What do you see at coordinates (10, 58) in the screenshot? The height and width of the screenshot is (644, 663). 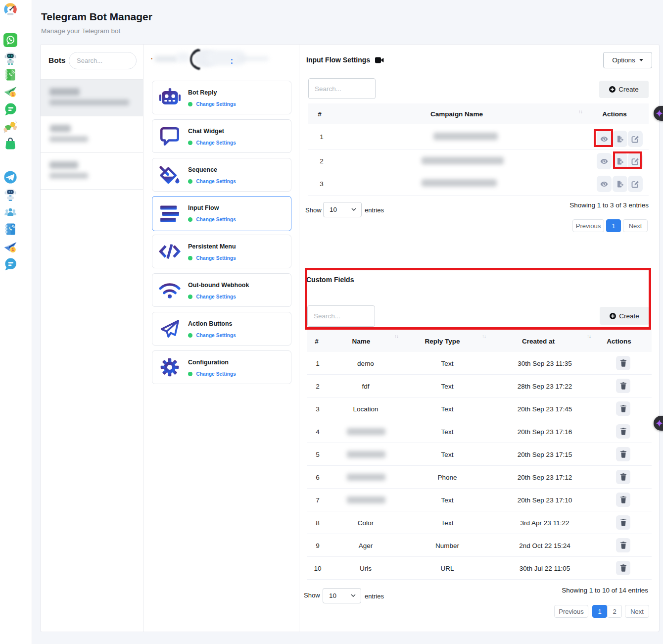 I see `robot-teal-icon` at bounding box center [10, 58].